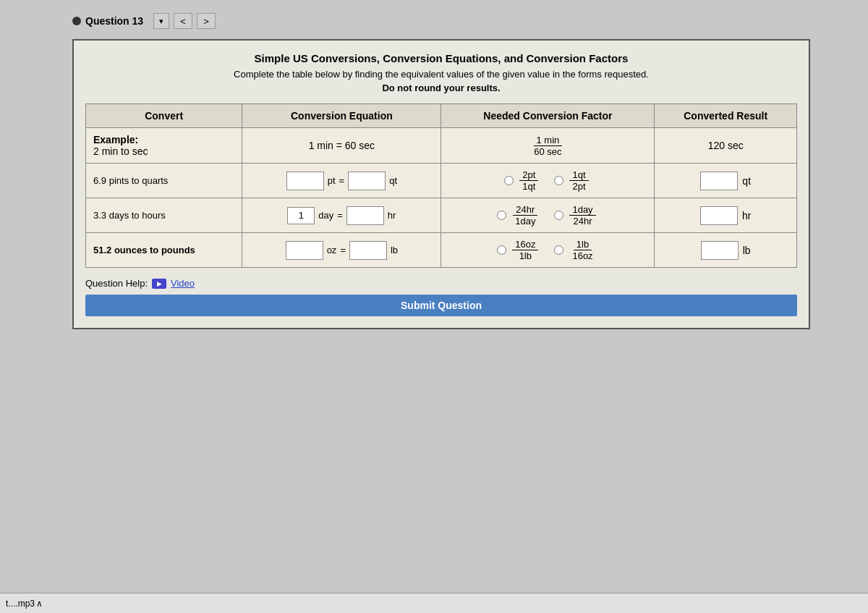 The image size is (868, 613). What do you see at coordinates (583, 221) in the screenshot?
I see `row2-f2-den: 24hr` at bounding box center [583, 221].